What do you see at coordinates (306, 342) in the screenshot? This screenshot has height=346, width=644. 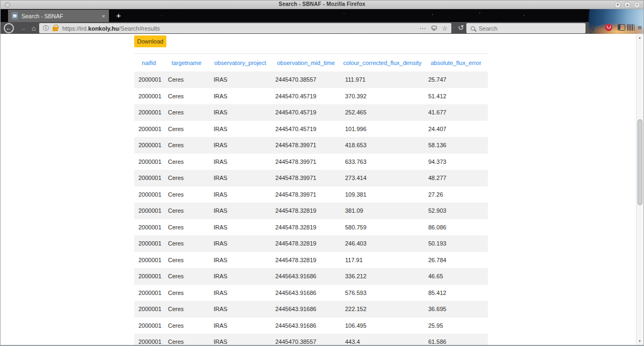 I see `table-cell: 2445470.38557` at bounding box center [306, 342].